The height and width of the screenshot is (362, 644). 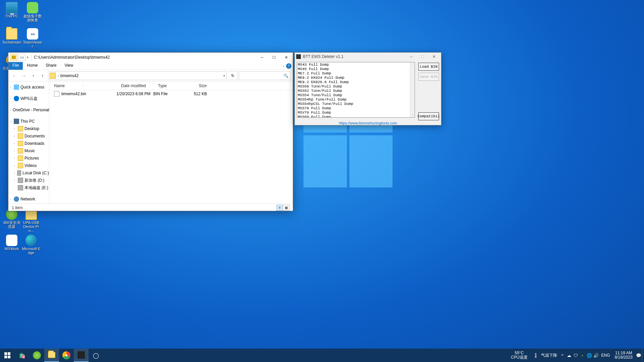 I want to click on tree-network: ›Network, so click(x=29, y=199).